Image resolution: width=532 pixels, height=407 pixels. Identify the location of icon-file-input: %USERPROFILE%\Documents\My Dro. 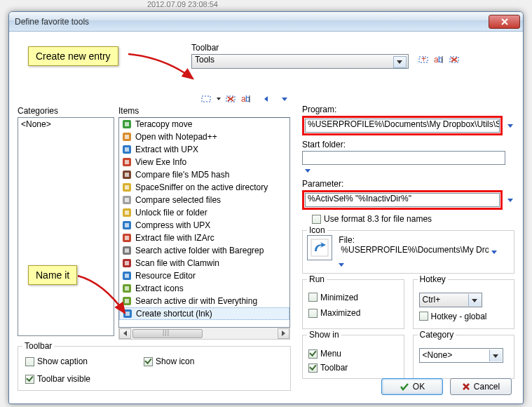
(414, 252).